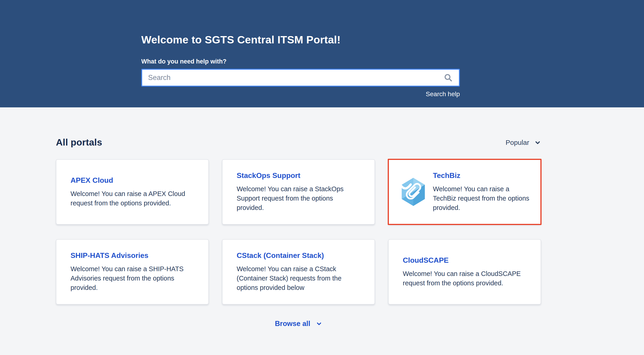 This screenshot has height=355, width=644. Describe the element at coordinates (132, 272) in the screenshot. I see `portal-card-ship-hats-advisories: SHIP-HATS Advisories Welcome! You can ra…` at that location.